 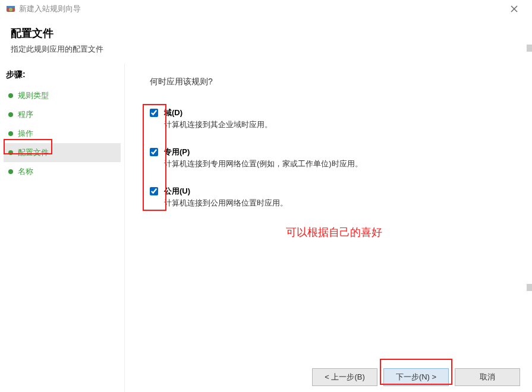 I want to click on checkbox-row-private: 专用(P) 计算机连接到专用网络位置(例如，家或工作单位)时应用。, so click(x=334, y=158).